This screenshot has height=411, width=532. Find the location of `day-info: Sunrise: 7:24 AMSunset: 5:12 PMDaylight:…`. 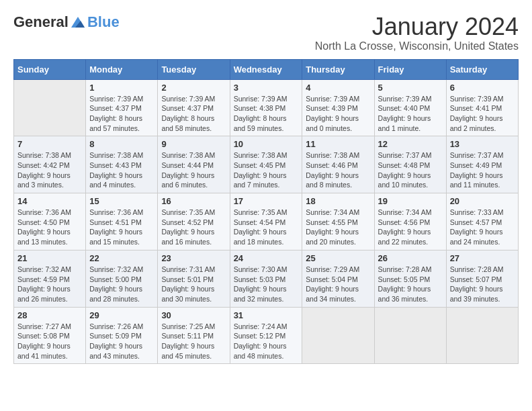

day-info: Sunrise: 7:24 AMSunset: 5:12 PMDaylight:… is located at coordinates (266, 341).